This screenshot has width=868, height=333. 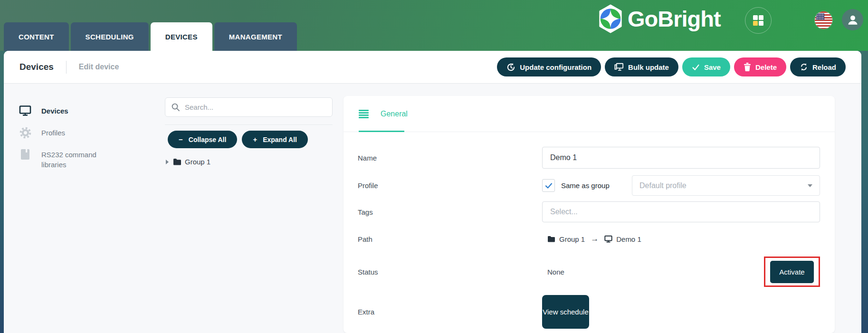 I want to click on collapse-all-button: − Collapse All, so click(x=202, y=140).